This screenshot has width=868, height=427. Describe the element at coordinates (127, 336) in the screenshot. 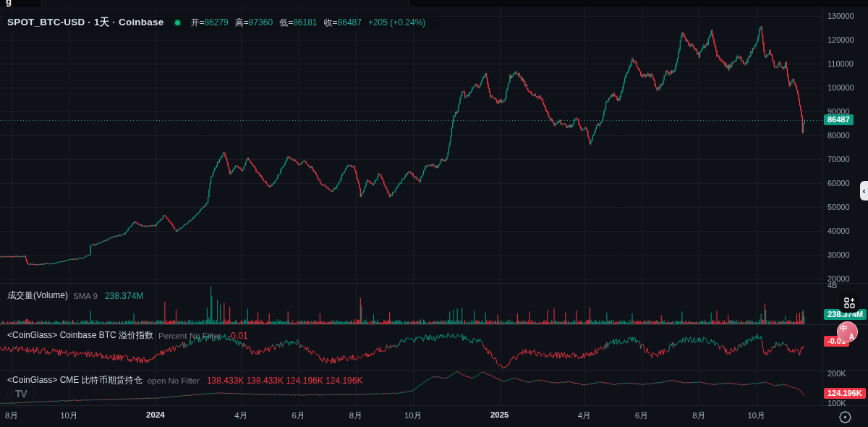

I see `premium-legend: <CoinGlass> Coinbase BTC 溢价指数 Percent No…` at that location.